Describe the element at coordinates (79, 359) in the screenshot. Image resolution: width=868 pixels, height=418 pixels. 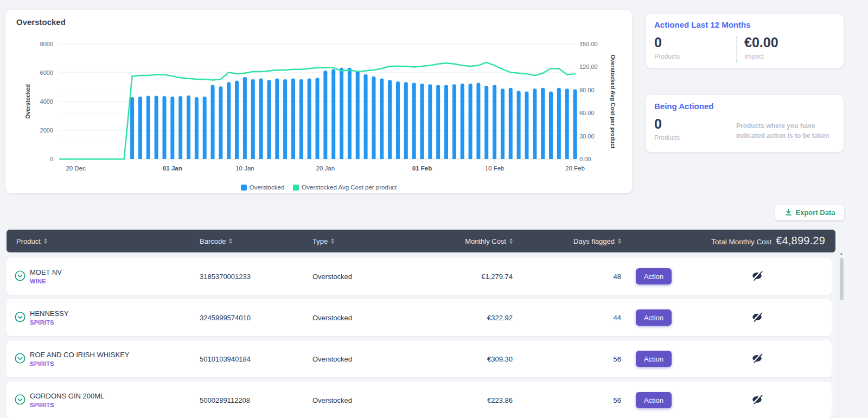
I see `product-cell: ROE AND CO IRISH WHISKEYSPIRITS` at that location.